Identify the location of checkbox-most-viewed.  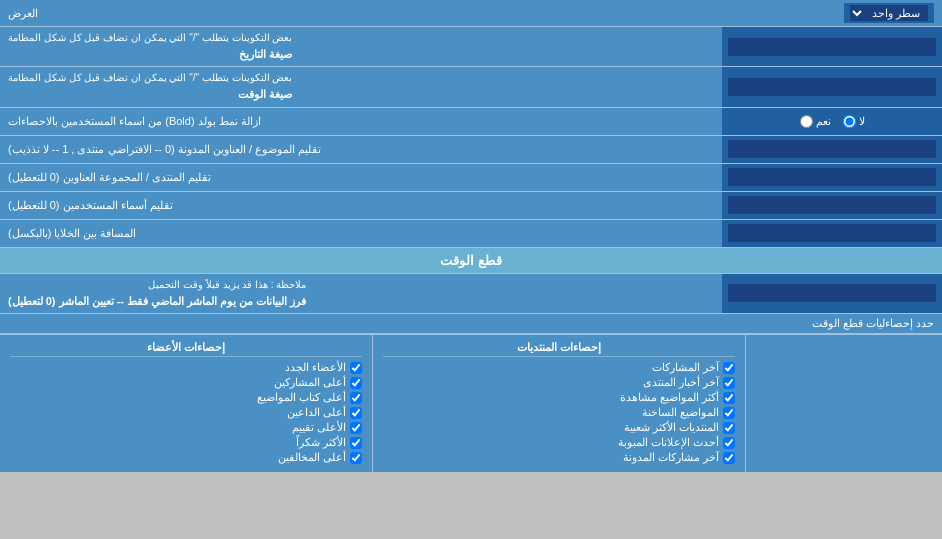
(729, 398).